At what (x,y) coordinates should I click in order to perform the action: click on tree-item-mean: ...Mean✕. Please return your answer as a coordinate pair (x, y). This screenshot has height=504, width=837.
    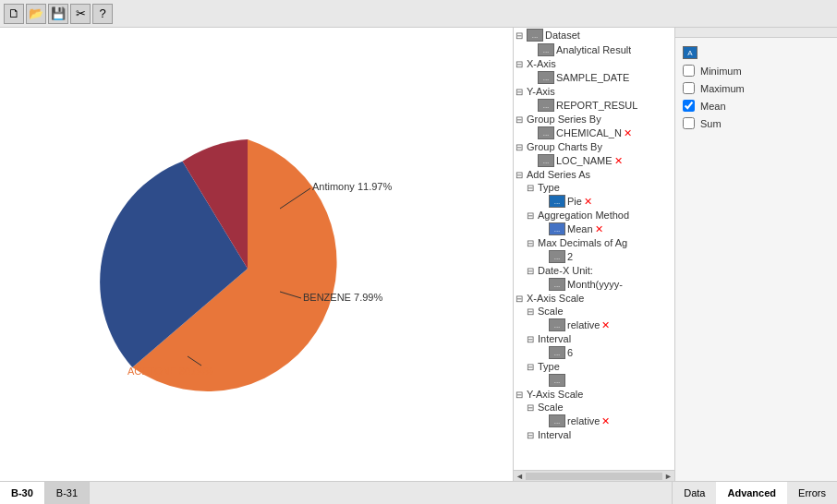
    Looking at the image, I should click on (594, 229).